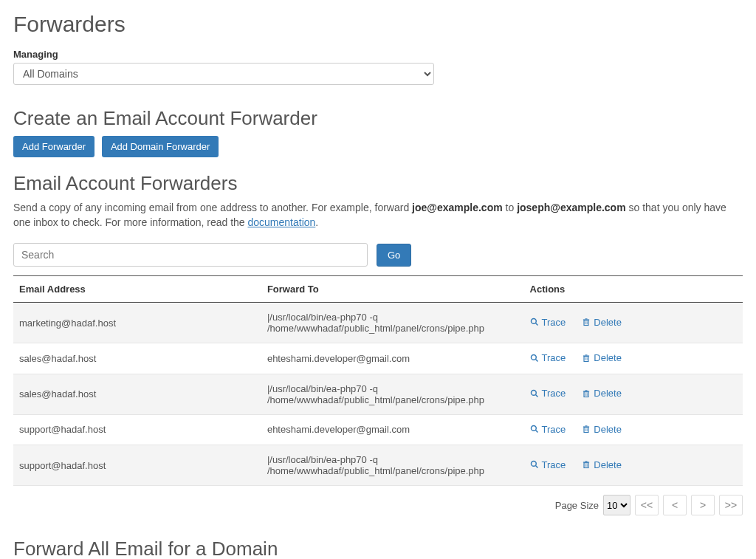 The width and height of the screenshot is (756, 559). I want to click on th-actions: Actions, so click(633, 289).